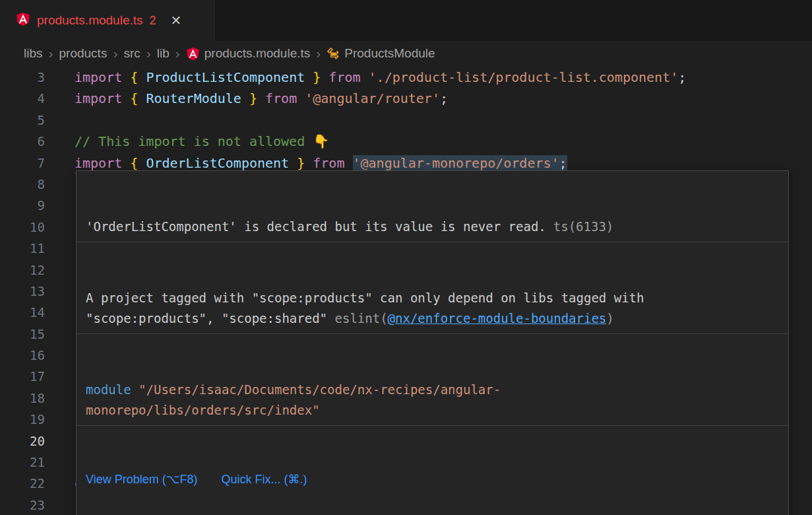 This screenshot has height=515, width=812. Describe the element at coordinates (90, 20) in the screenshot. I see `tab-title: products.module.ts` at that location.